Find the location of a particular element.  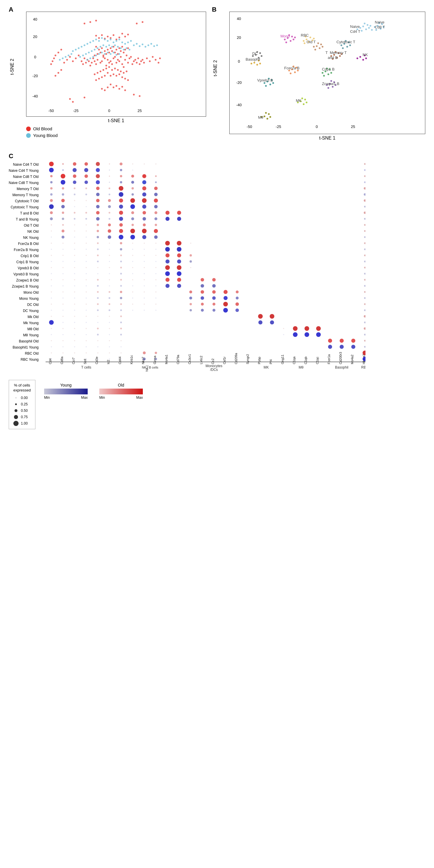

row-label-10: Old T Old is located at coordinates (31, 226).